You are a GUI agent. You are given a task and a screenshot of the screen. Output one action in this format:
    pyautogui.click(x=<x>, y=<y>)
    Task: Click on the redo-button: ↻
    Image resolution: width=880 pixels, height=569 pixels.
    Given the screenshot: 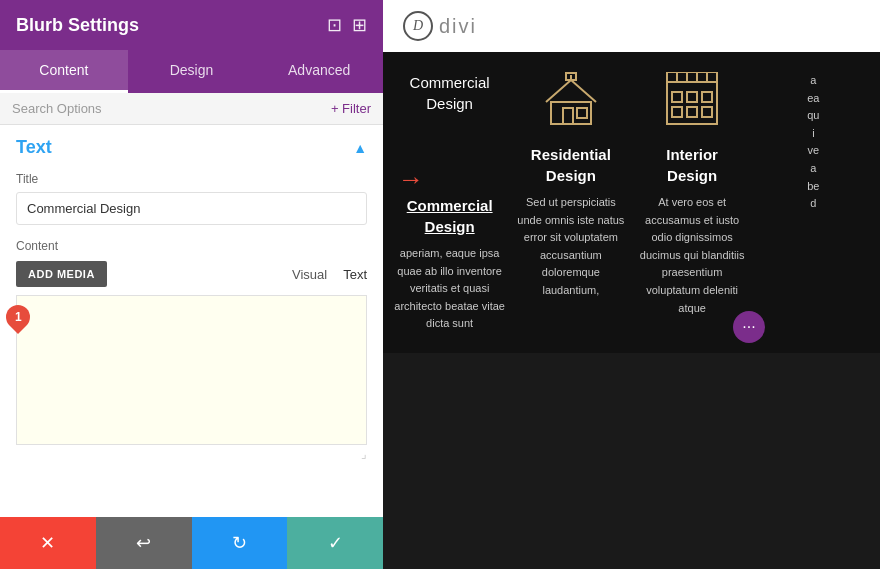 What is the action you would take?
    pyautogui.click(x=240, y=543)
    